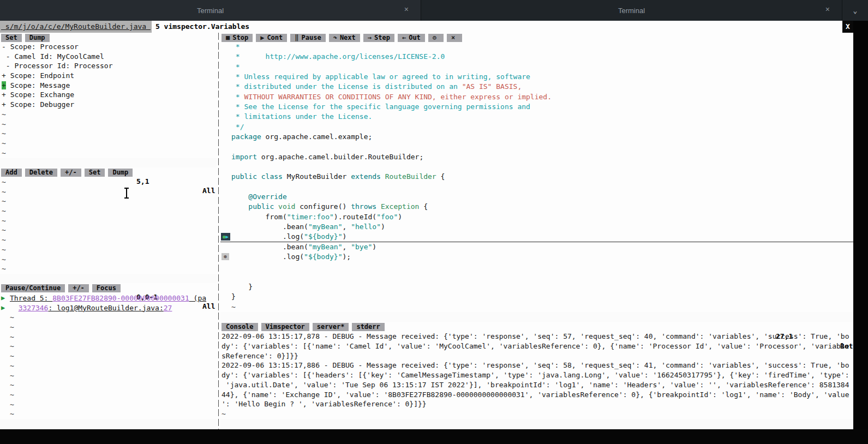 The width and height of the screenshot is (868, 444). I want to click on vars-row: + Scope: Endpoint, so click(108, 76).